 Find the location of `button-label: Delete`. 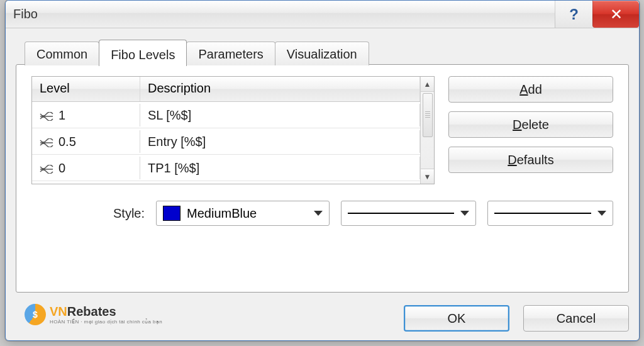

button-label: Delete is located at coordinates (531, 125).